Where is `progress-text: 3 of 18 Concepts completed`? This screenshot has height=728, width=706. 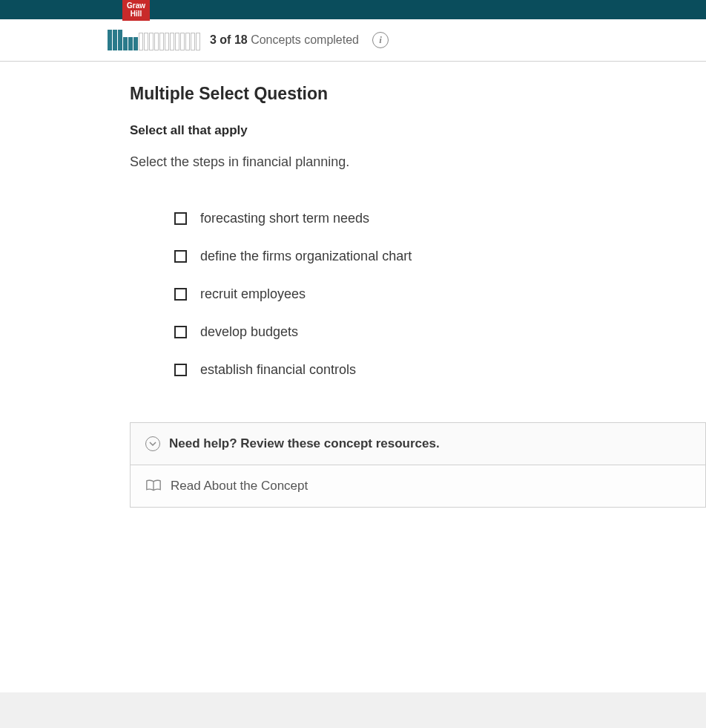
progress-text: 3 of 18 Concepts completed is located at coordinates (285, 40).